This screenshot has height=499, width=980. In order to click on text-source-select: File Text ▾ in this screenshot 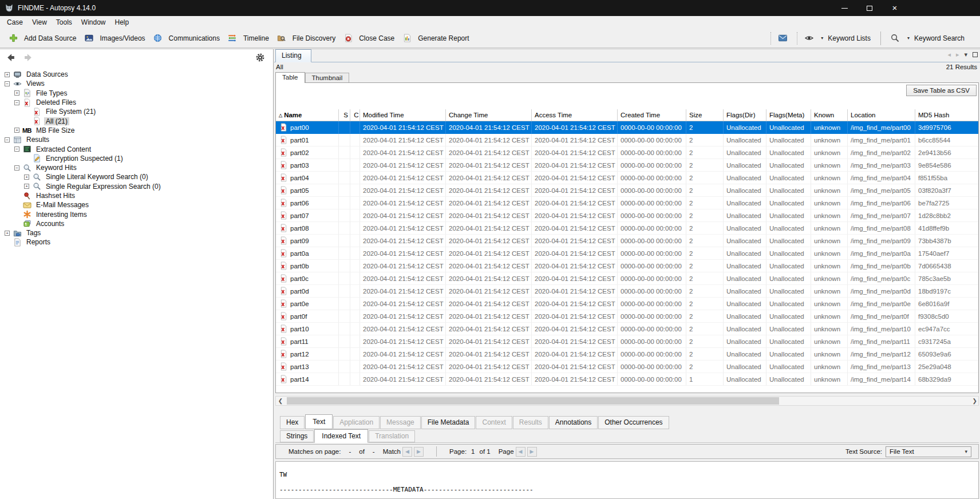, I will do `click(928, 452)`.